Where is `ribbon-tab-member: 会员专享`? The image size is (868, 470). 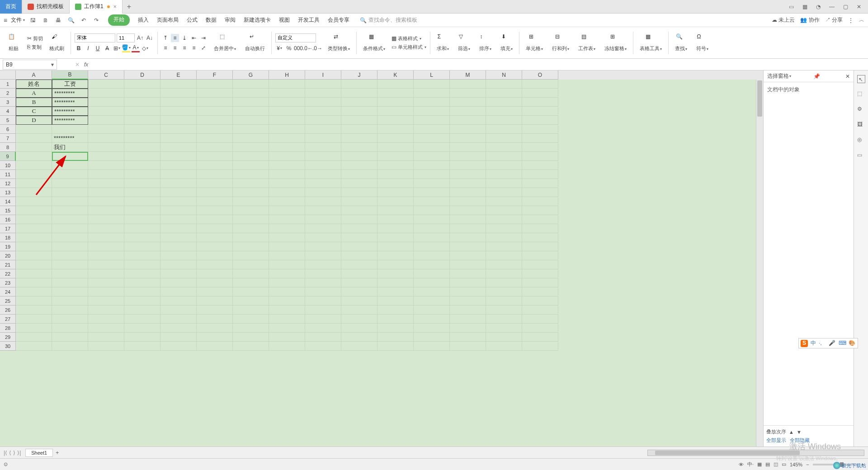 ribbon-tab-member: 会员专享 is located at coordinates (339, 20).